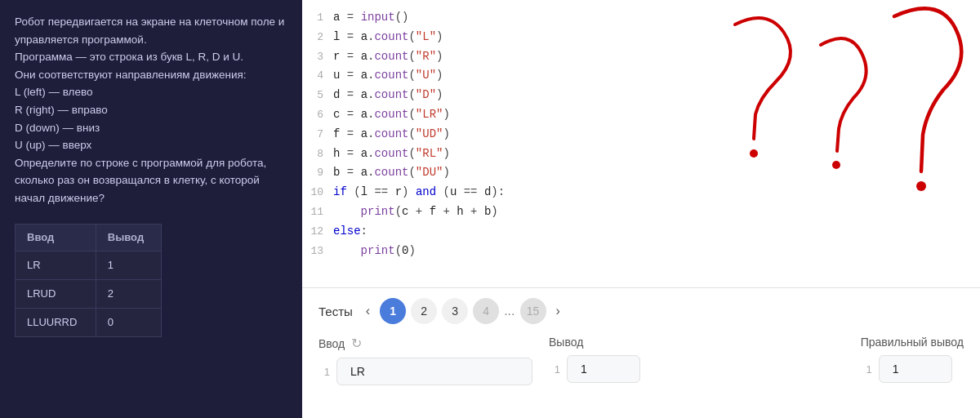 The width and height of the screenshot is (980, 418). I want to click on code-line: 12else:, so click(641, 232).